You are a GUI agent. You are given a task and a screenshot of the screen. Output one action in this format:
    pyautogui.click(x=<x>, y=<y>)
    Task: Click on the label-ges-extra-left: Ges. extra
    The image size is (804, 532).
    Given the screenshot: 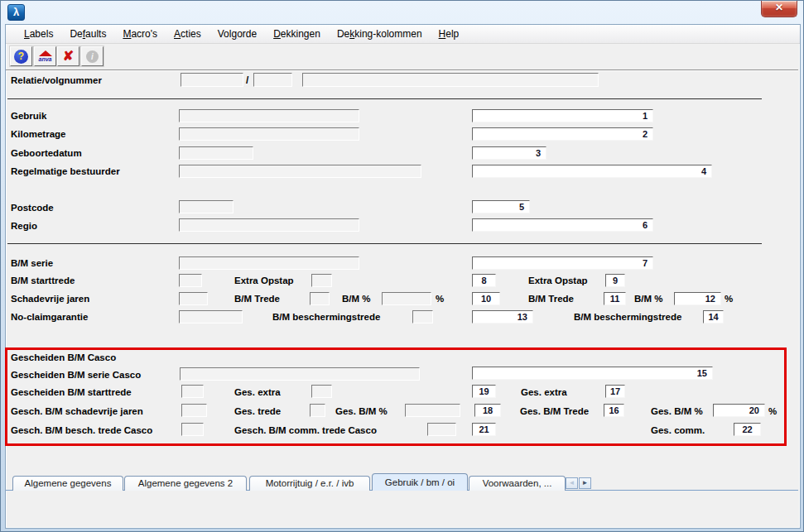 What is the action you would take?
    pyautogui.click(x=258, y=392)
    